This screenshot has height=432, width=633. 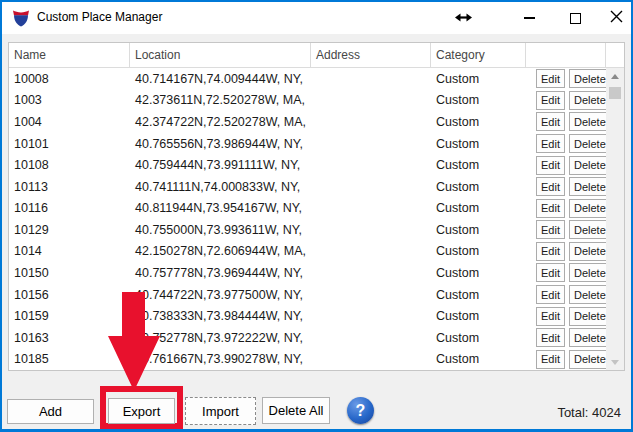 What do you see at coordinates (478, 55) in the screenshot?
I see `column-header-category: Category` at bounding box center [478, 55].